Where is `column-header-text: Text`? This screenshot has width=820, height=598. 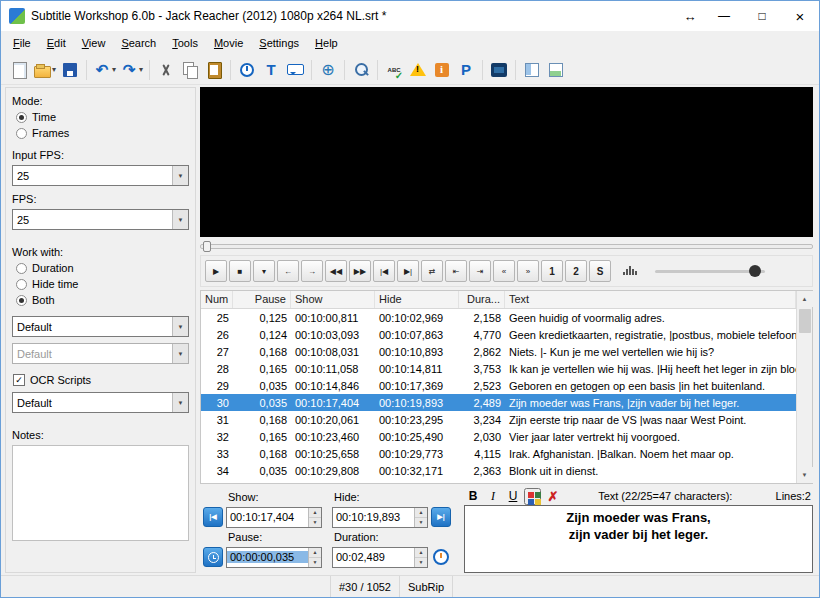
column-header-text: Text is located at coordinates (650, 300).